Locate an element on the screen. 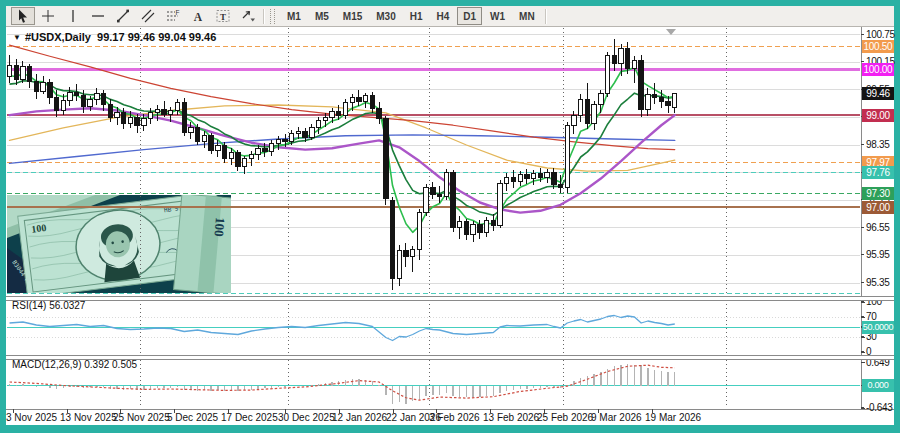  price-level-badge: 99.00 is located at coordinates (878, 116).